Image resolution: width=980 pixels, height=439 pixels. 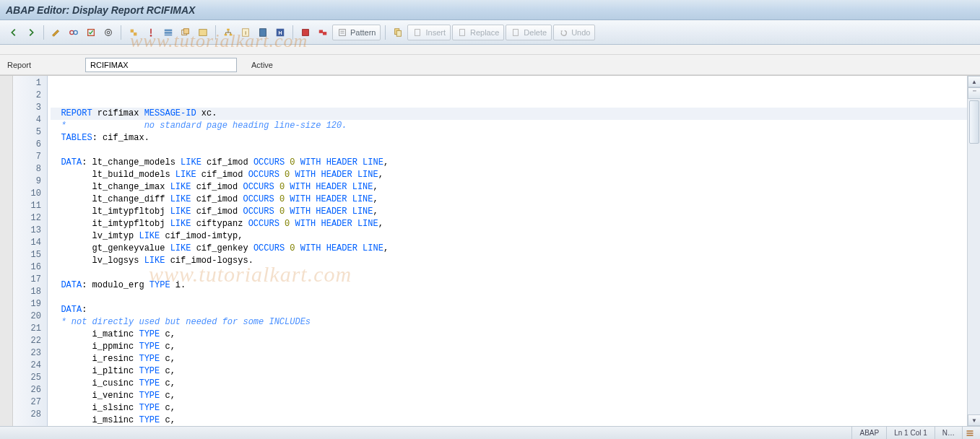 I want to click on code-line: i_cusinc TYPE c,, so click(x=508, y=384).